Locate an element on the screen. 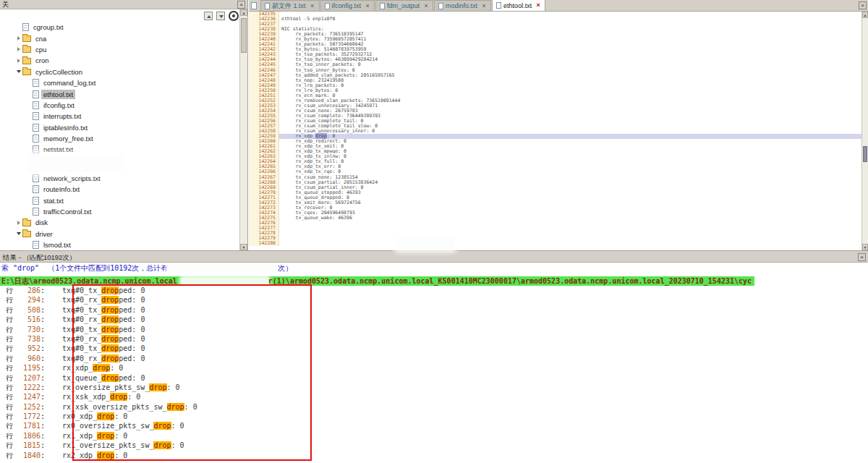  editor-line: 142235 is located at coordinates (556, 14).